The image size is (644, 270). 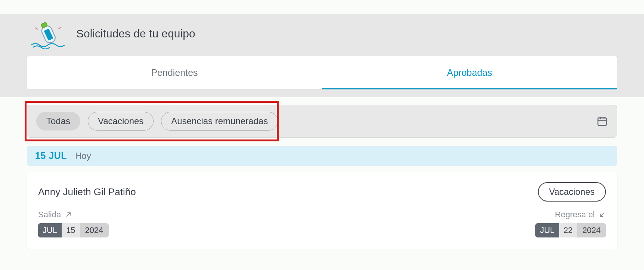 What do you see at coordinates (602, 215) in the screenshot?
I see `arrow-down-left-icon` at bounding box center [602, 215].